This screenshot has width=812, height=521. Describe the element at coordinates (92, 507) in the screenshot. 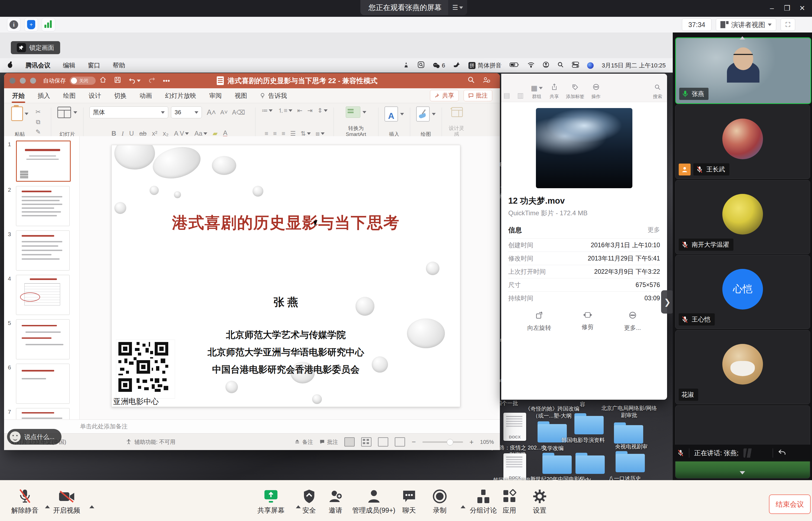

I see `video-options-chevron` at that location.